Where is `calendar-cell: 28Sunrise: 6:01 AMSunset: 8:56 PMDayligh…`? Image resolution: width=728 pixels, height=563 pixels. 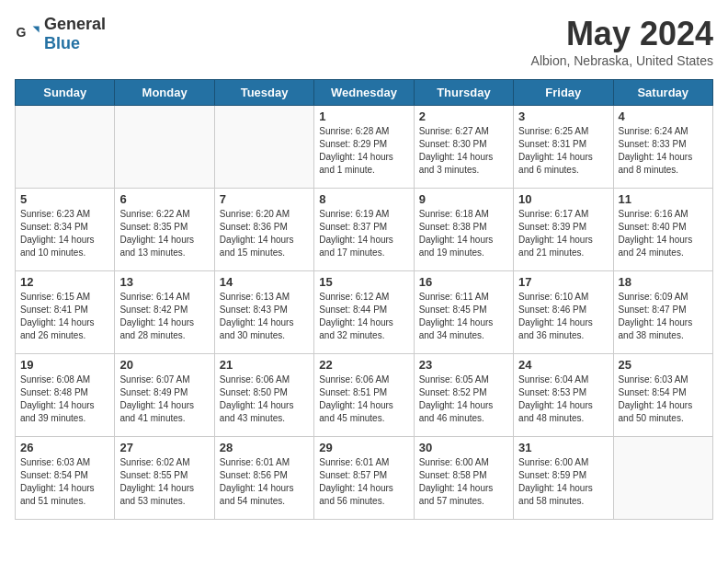
calendar-cell: 28Sunrise: 6:01 AMSunset: 8:56 PMDayligh… is located at coordinates (264, 478).